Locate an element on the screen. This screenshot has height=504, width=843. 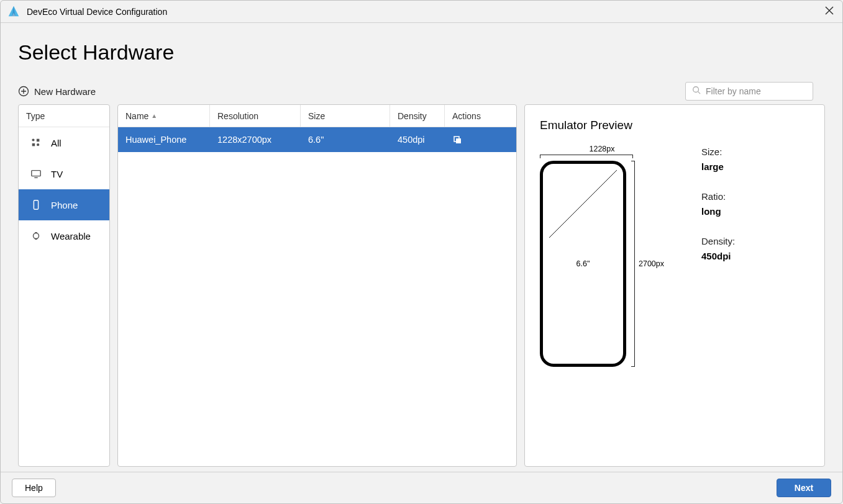
type-label: Wearable is located at coordinates (71, 236).